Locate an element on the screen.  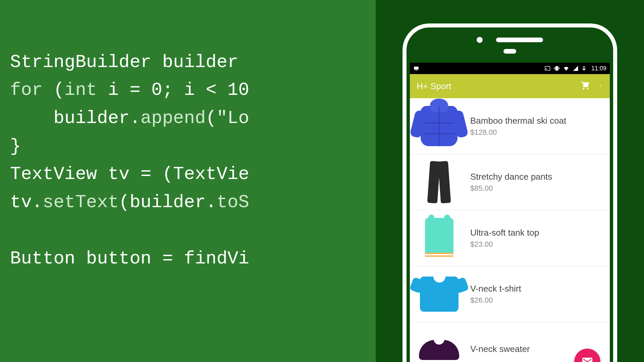
product-name: V-neck t-shirt is located at coordinates (536, 289).